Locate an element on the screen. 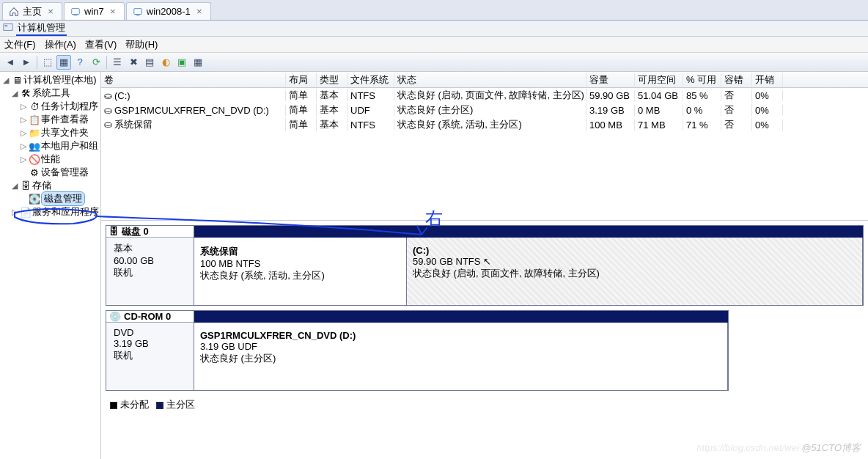  show-hide-button: ▦ is located at coordinates (64, 62).